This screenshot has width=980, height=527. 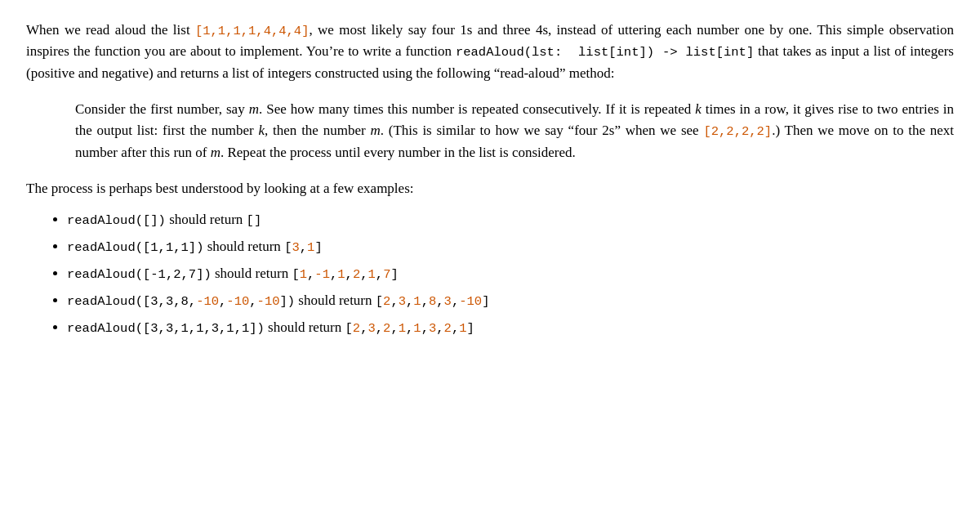 I want to click on example-5-mid: should return, so click(x=305, y=327).